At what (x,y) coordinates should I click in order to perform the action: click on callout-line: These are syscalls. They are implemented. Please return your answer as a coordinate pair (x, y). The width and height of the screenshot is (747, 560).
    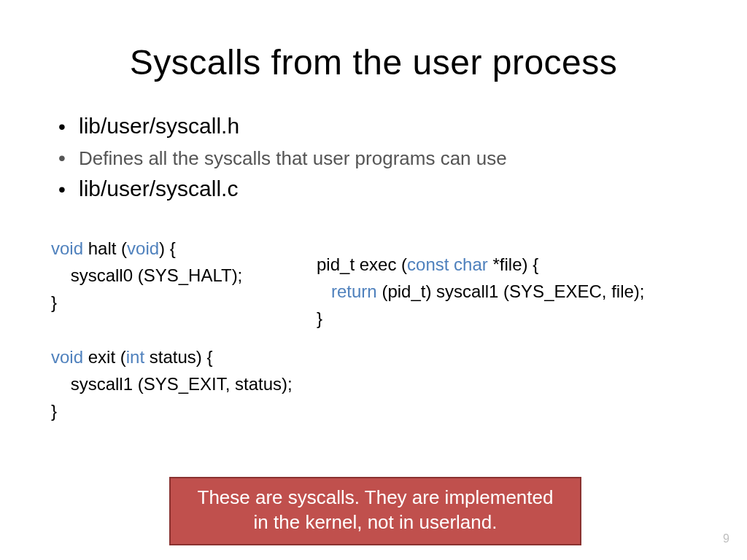
    Looking at the image, I should click on (375, 498).